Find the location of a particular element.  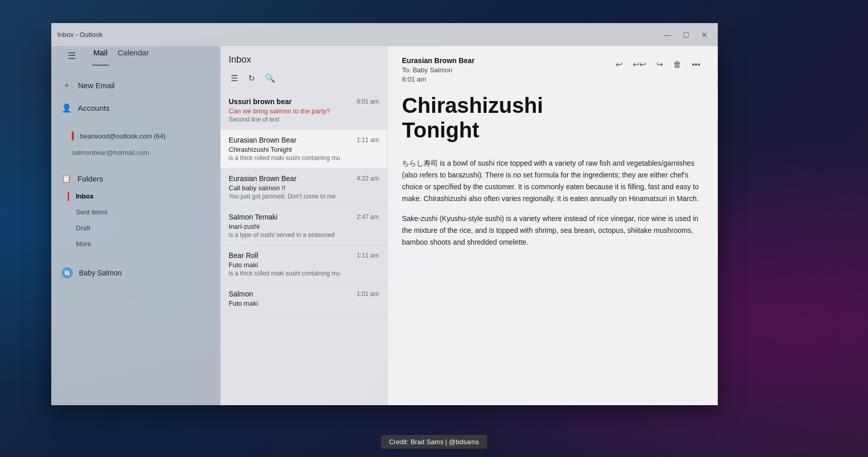

reading-meta: Eurasian Brown Bear To: Baby Salmon 8:01… is located at coordinates (438, 70).